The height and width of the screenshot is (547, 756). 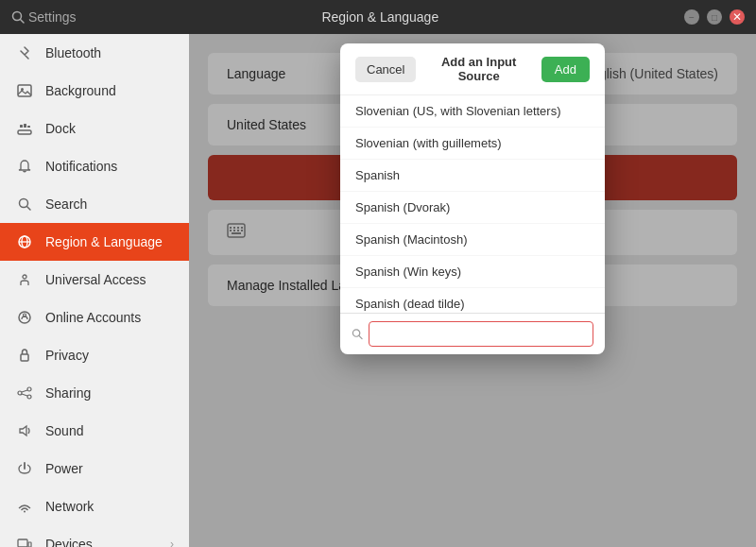 What do you see at coordinates (43, 17) in the screenshot?
I see `titlebar-left: Settings` at bounding box center [43, 17].